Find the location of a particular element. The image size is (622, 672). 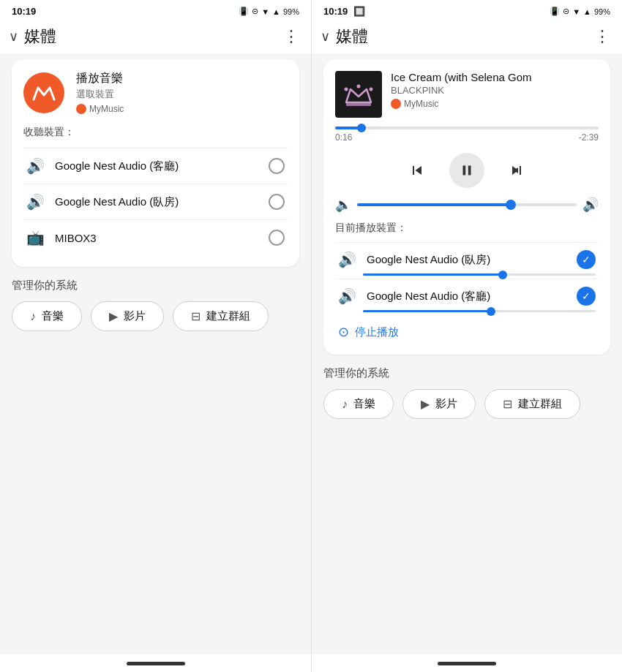

mymusic-logo is located at coordinates (44, 93).